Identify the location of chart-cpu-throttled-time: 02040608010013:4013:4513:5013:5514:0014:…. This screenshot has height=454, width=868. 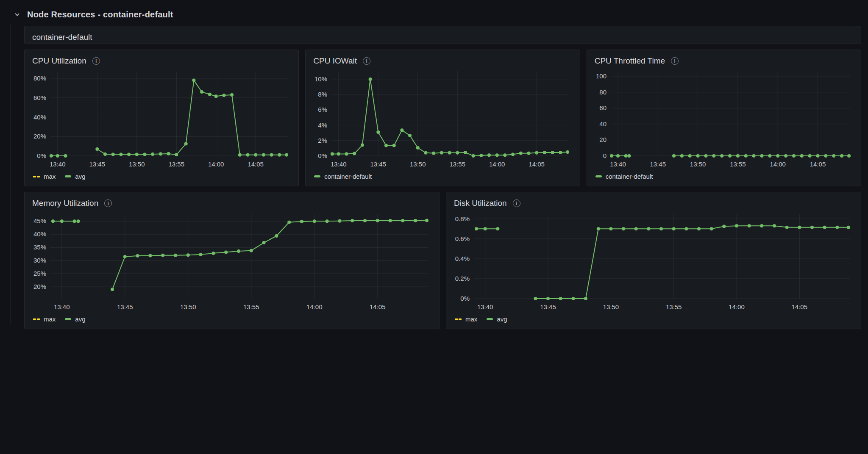
(724, 119).